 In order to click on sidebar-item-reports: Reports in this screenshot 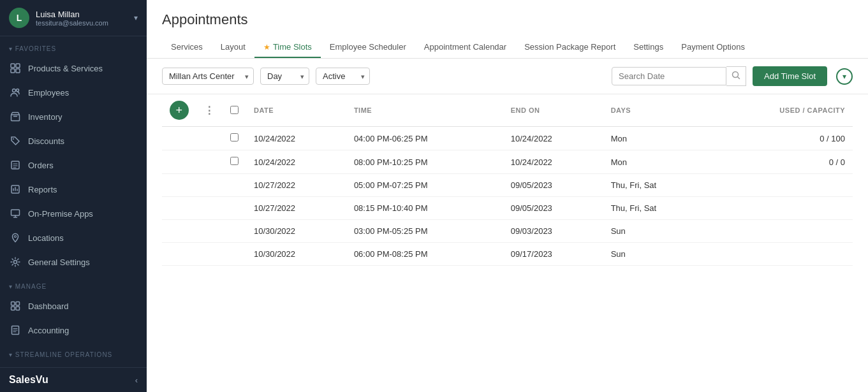, I will do `click(73, 189)`.